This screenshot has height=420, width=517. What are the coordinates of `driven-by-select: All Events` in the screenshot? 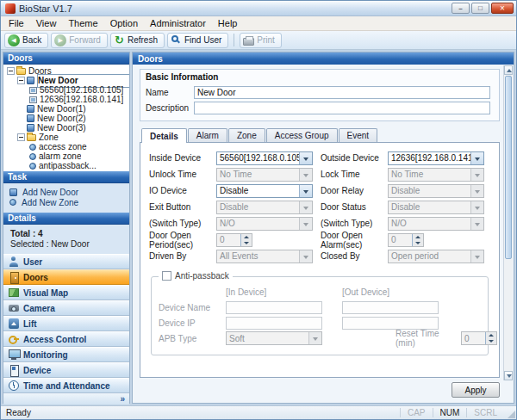 It's located at (265, 256).